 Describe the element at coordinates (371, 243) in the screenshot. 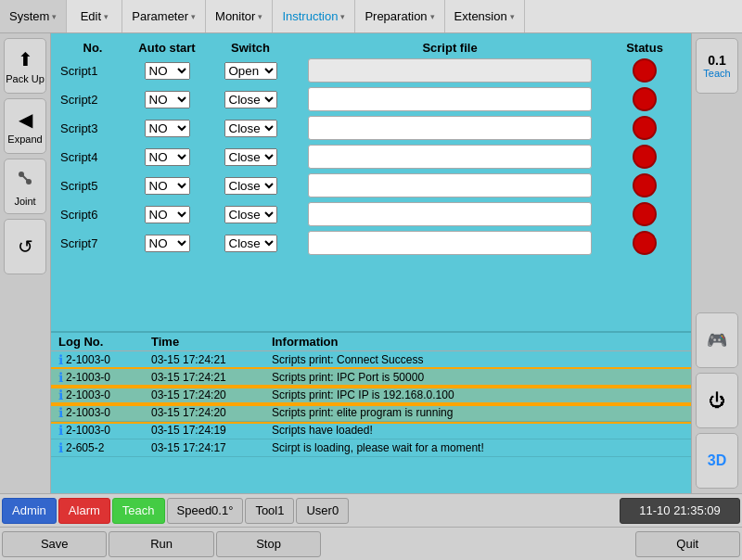

I see `table-row: Script7 NOYES CloseOpen` at that location.